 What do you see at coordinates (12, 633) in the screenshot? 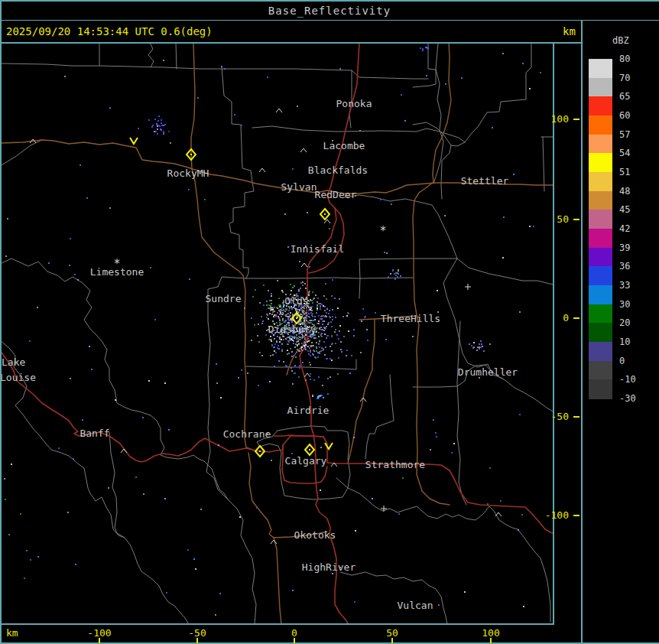
I see `bottom-axis-unit-label: km` at bounding box center [12, 633].